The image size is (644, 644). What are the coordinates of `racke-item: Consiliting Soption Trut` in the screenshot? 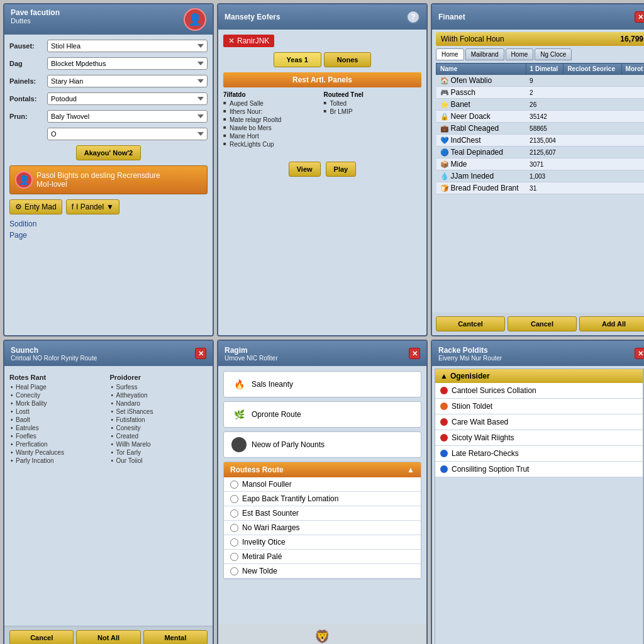 It's located at (539, 469).